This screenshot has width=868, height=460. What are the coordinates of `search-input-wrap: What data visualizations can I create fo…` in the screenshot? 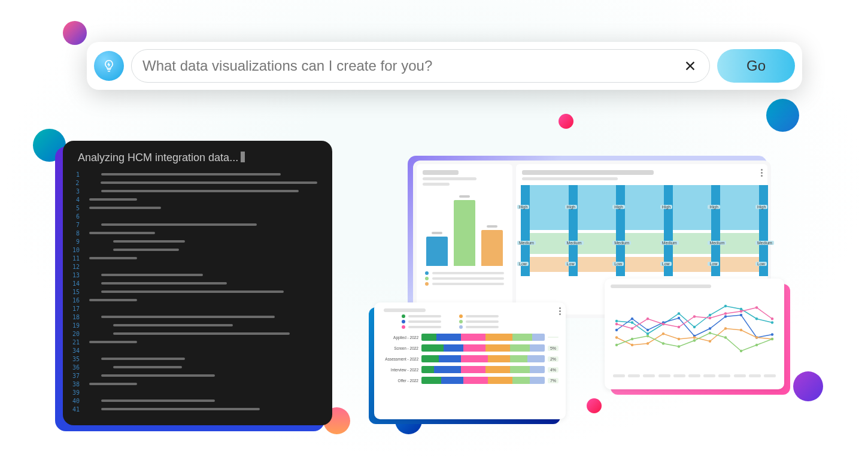 It's located at (420, 66).